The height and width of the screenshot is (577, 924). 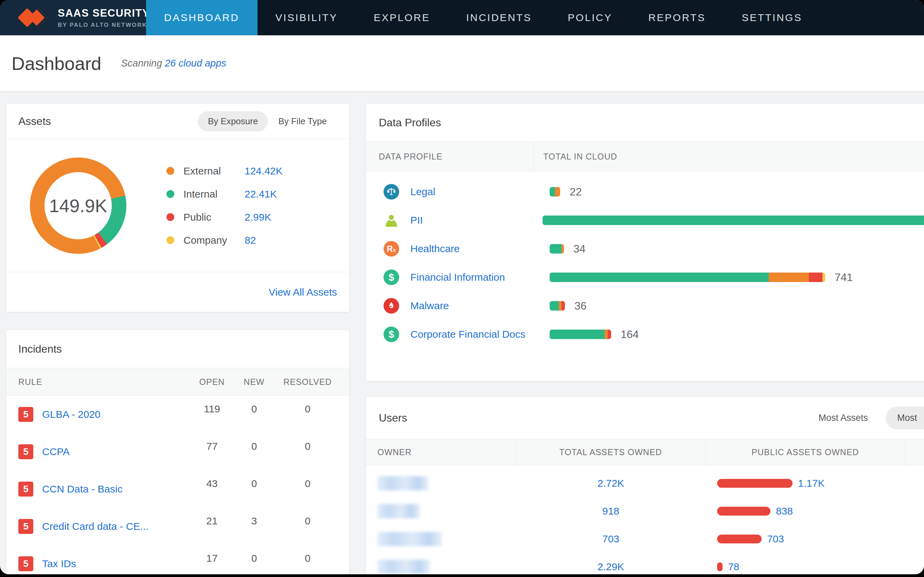 I want to click on profile-value: 741, so click(x=844, y=278).